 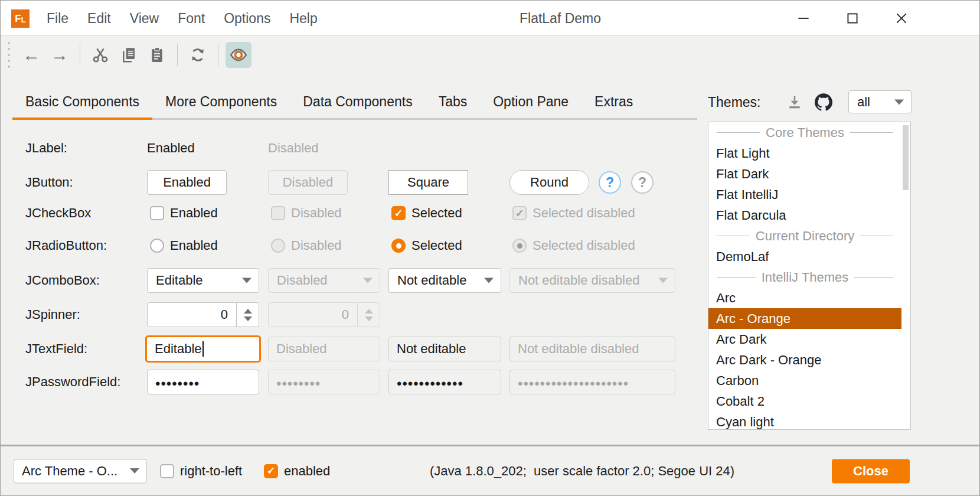 I want to click on minimize-icon, so click(x=803, y=18).